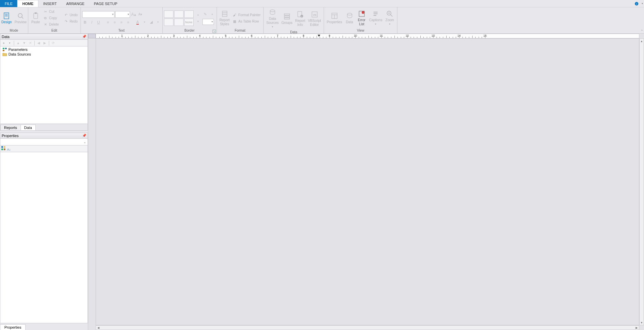  Describe the element at coordinates (294, 20) in the screenshot. I see `group-data: Data Sources ▾ Groups i Report Info VB V…` at that location.